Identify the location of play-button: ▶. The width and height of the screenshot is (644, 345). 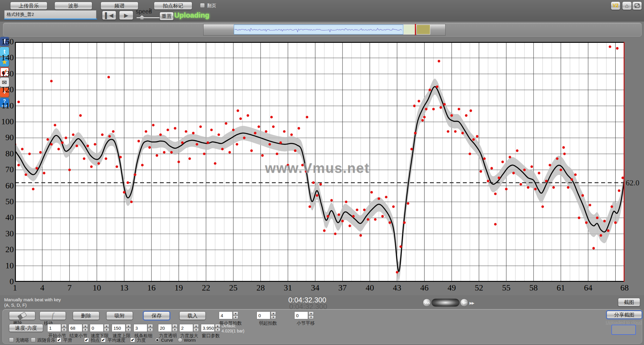
(126, 15).